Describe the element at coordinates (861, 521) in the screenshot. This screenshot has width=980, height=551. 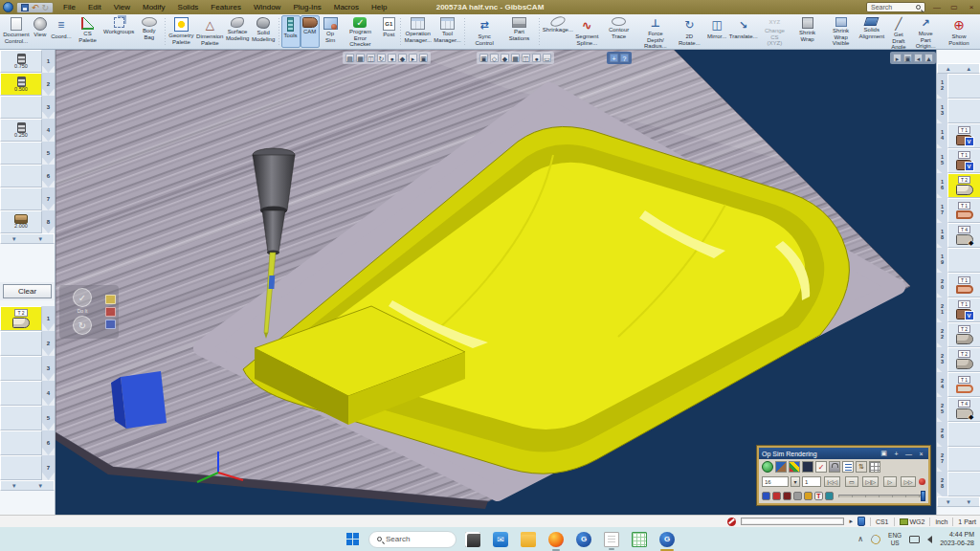
I see `trash-icon` at that location.